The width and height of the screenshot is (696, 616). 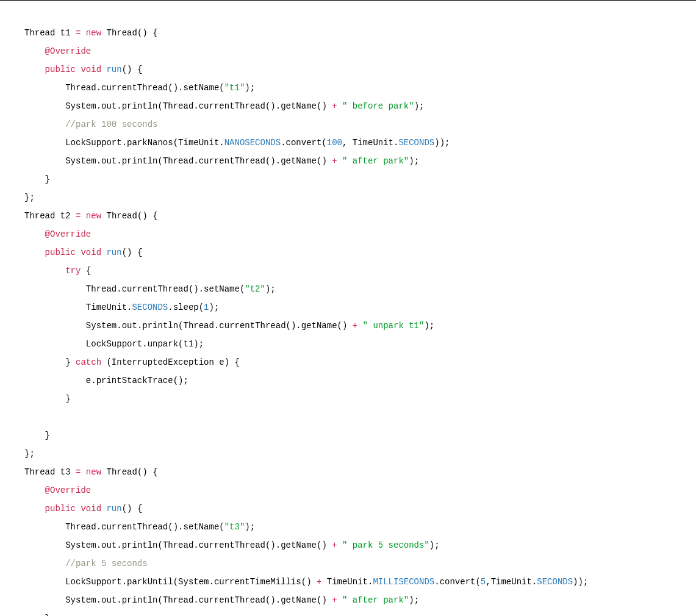 What do you see at coordinates (150, 582) in the screenshot?
I see `method-parkUntil: parkUntil` at bounding box center [150, 582].